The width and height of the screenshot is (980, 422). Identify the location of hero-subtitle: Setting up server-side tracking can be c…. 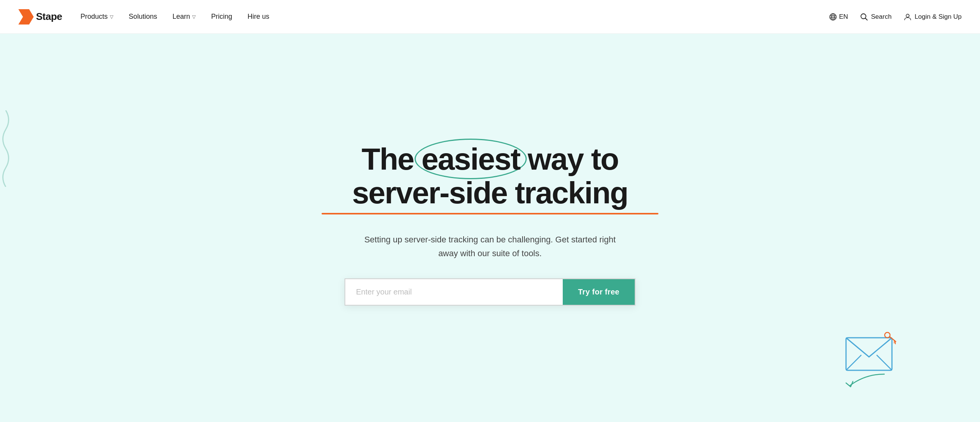
(490, 246).